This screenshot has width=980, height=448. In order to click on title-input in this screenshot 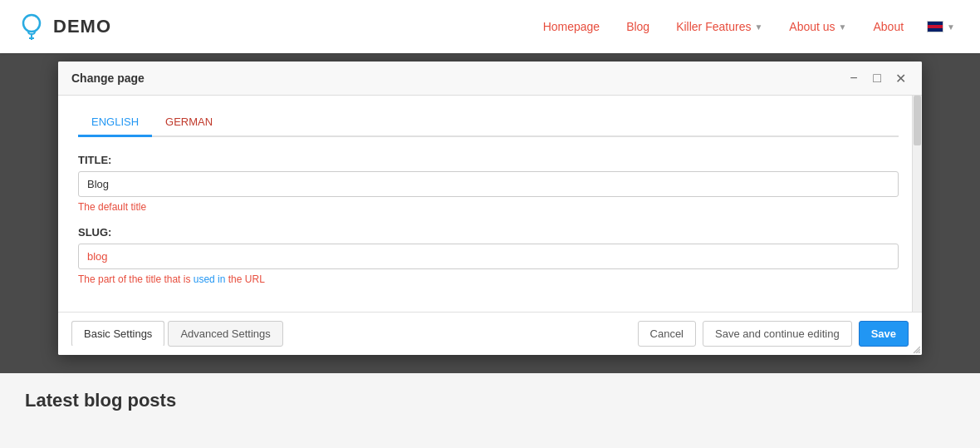, I will do `click(488, 185)`.